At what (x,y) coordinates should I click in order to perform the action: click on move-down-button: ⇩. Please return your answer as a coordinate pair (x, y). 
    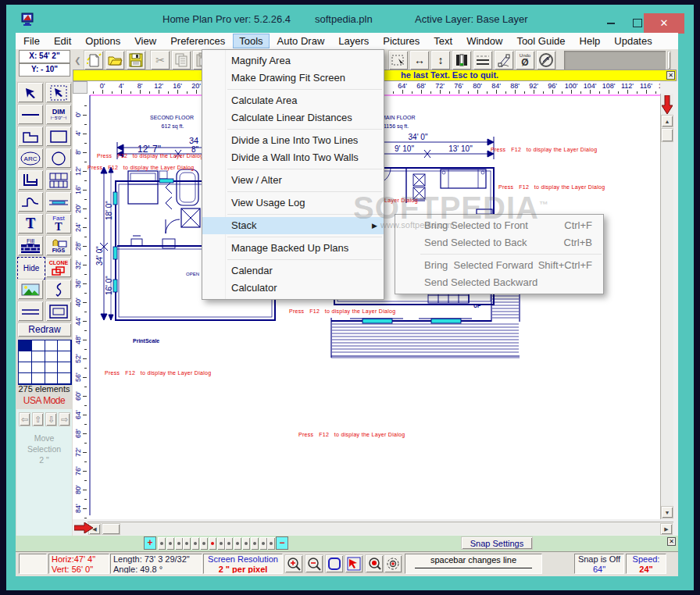
    Looking at the image, I should click on (52, 419).